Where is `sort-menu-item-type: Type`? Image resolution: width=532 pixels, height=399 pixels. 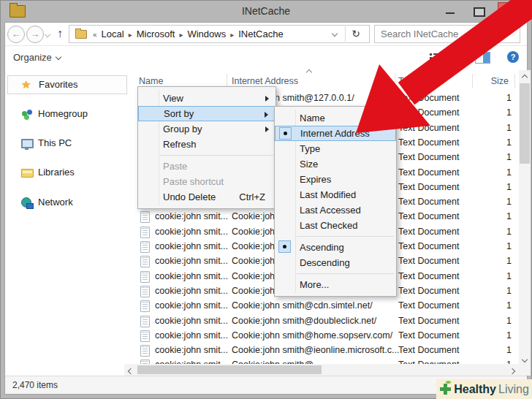
sort-menu-item-type: Type is located at coordinates (335, 149).